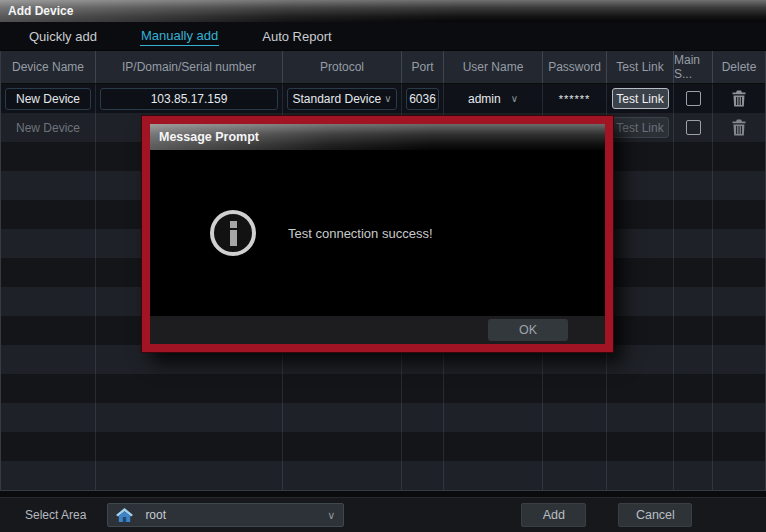 Image resolution: width=766 pixels, height=532 pixels. Describe the element at coordinates (189, 99) in the screenshot. I see `ip-address-input: 103.85.17.159` at that location.